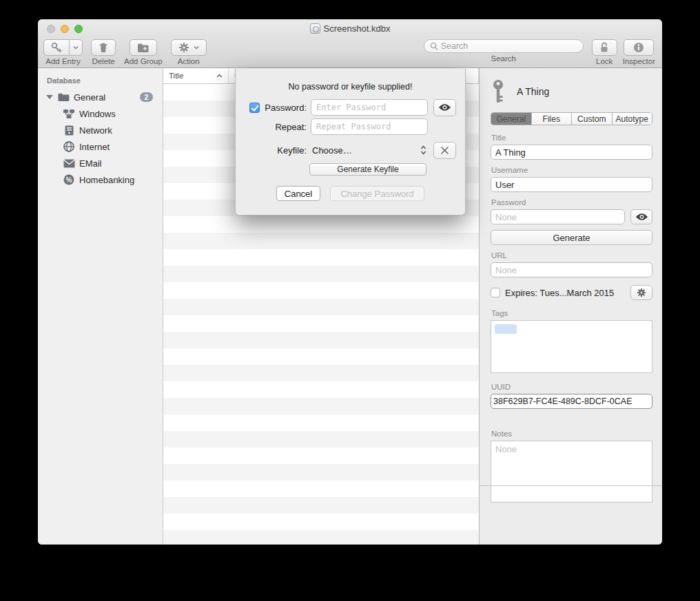 Image resolution: width=700 pixels, height=601 pixels. What do you see at coordinates (572, 152) in the screenshot?
I see `title-field` at bounding box center [572, 152].